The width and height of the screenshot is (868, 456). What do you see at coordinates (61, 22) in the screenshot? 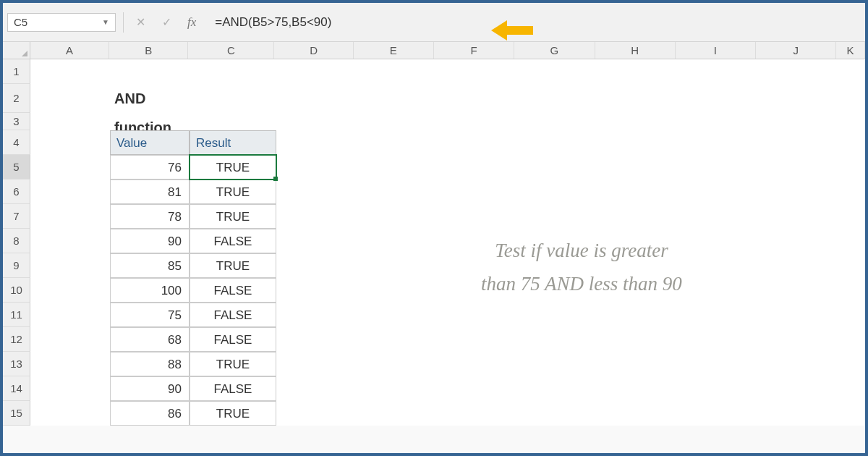
I see `name-box: C5 ▼` at bounding box center [61, 22].